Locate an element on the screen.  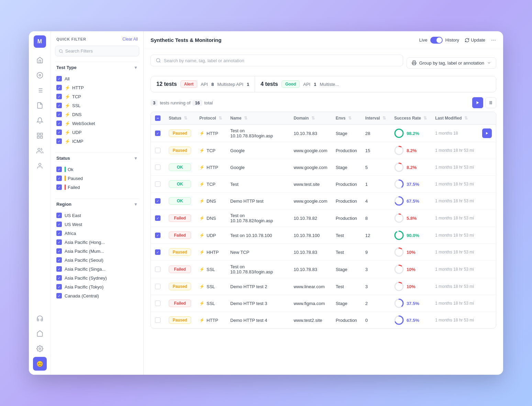
play-button is located at coordinates (478, 103).